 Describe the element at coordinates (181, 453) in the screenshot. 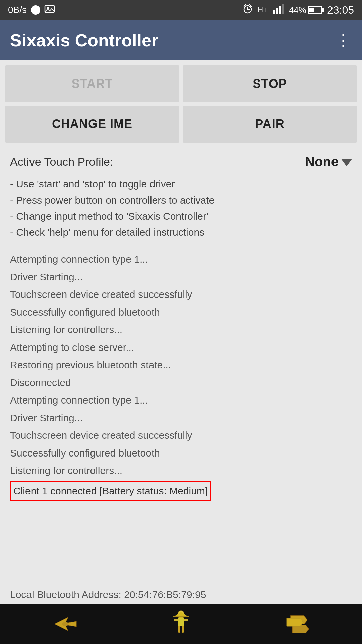

I see `log-line-11: Successfully configured bluetooth` at that location.